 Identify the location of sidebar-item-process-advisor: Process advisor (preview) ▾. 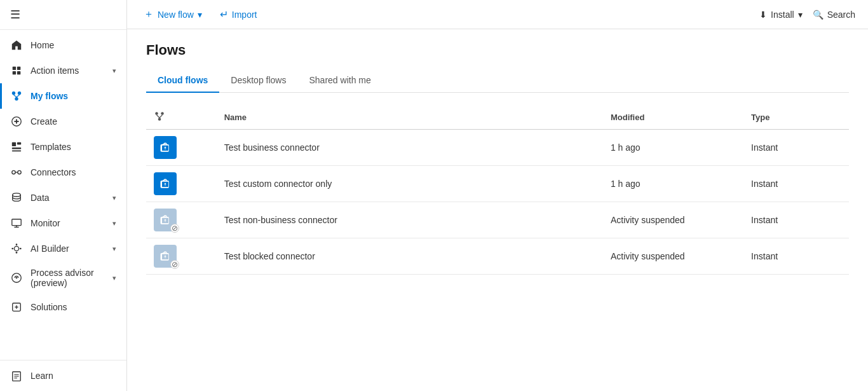
(64, 278).